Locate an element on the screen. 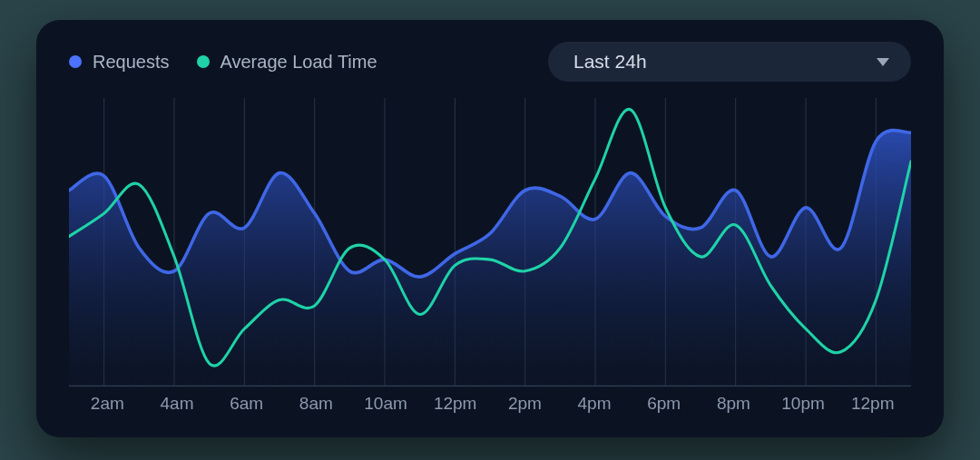 The width and height of the screenshot is (980, 460). legend: Requests Average Load Time is located at coordinates (223, 62).